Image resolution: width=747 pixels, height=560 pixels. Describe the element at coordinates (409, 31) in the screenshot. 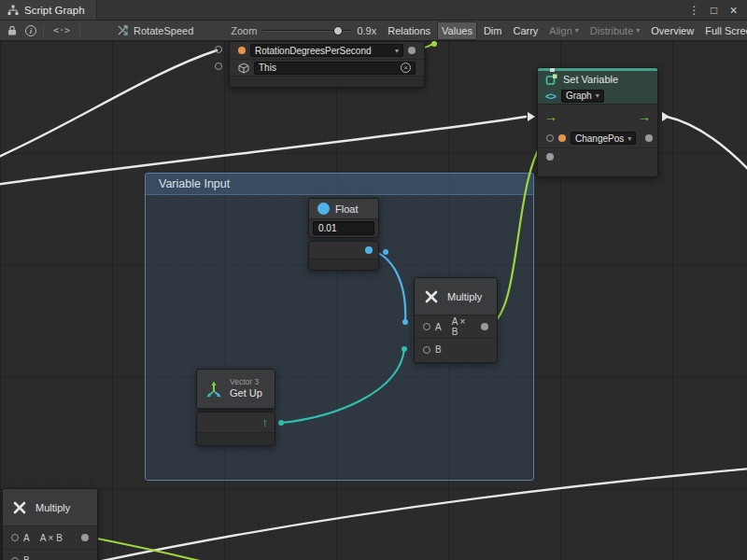

I see `button-relations: Relations` at that location.